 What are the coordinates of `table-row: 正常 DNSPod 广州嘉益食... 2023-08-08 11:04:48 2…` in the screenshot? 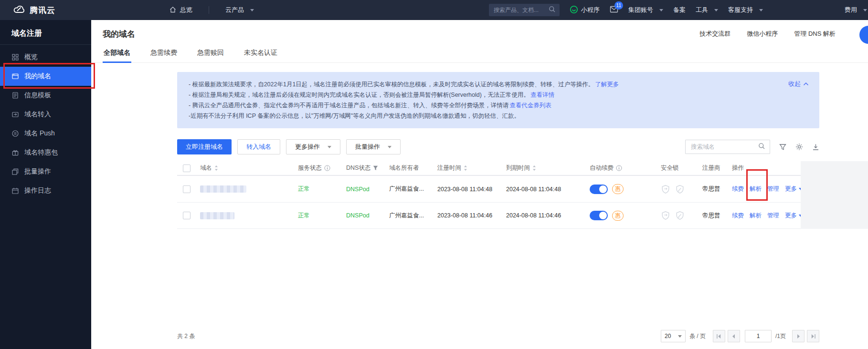 It's located at (489, 189).